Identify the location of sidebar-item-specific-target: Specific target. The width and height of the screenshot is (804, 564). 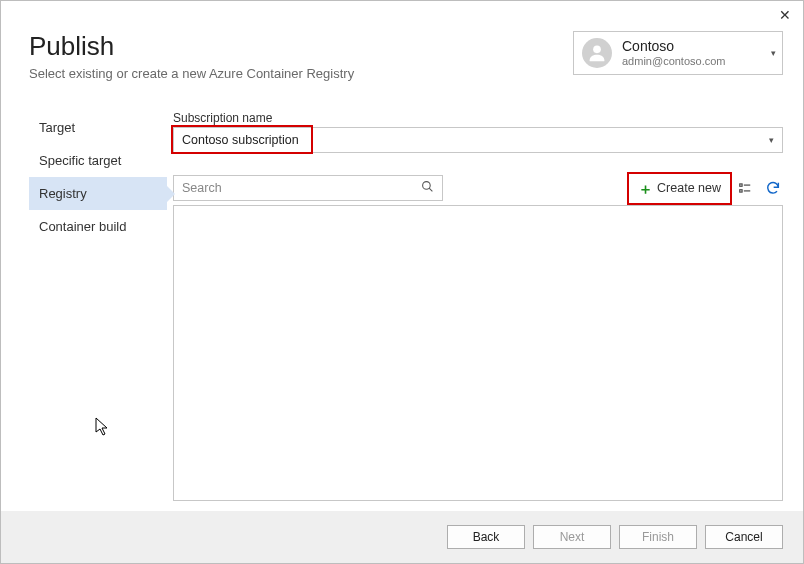
(98, 160).